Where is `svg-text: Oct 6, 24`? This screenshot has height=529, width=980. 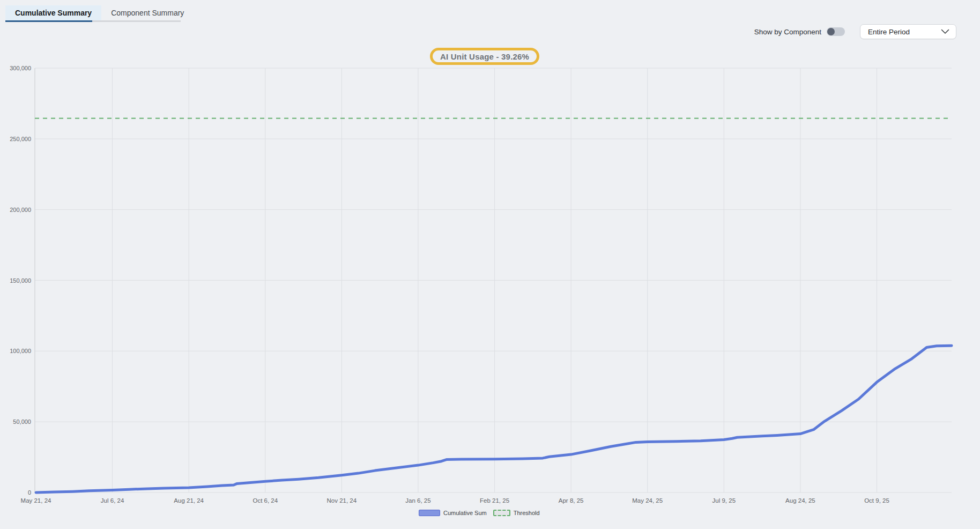
svg-text: Oct 6, 24 is located at coordinates (265, 501).